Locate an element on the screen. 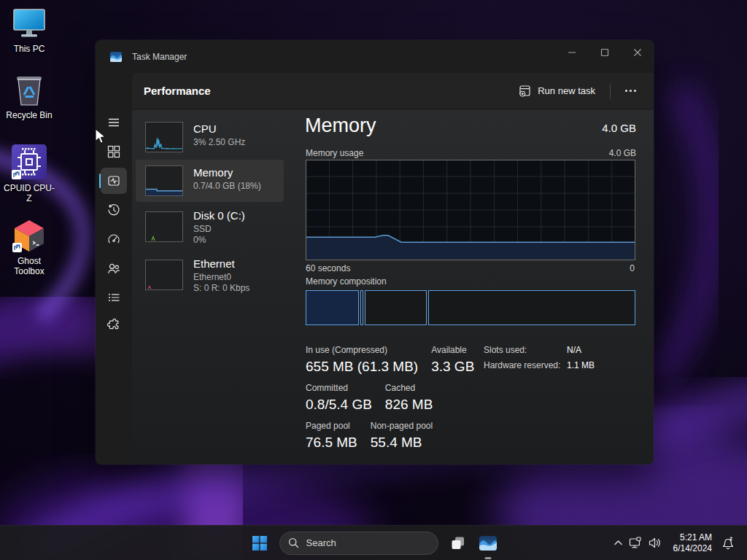  volume-tray-button is located at coordinates (655, 543).